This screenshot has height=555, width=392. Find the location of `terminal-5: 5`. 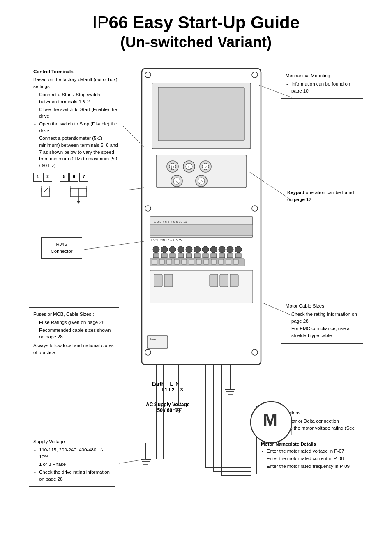

terminal-5: 5 is located at coordinates (64, 177).